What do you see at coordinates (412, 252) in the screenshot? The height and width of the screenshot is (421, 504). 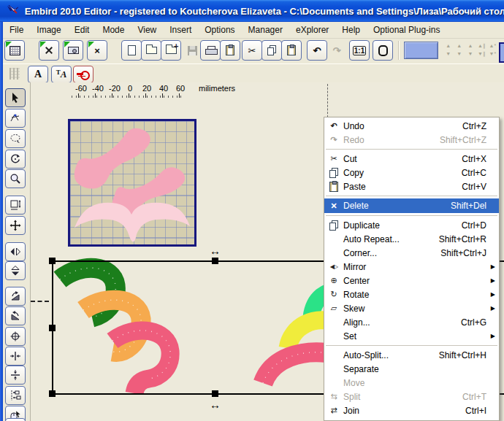 I see `menu-item-corner: Corner... Shift+Ctrl+J` at bounding box center [412, 252].